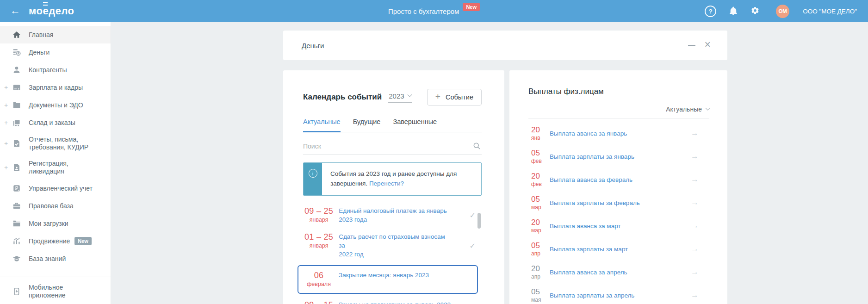  What do you see at coordinates (589, 249) in the screenshot?
I see `payment-title-link: Выплата зарплаты за март` at bounding box center [589, 249].